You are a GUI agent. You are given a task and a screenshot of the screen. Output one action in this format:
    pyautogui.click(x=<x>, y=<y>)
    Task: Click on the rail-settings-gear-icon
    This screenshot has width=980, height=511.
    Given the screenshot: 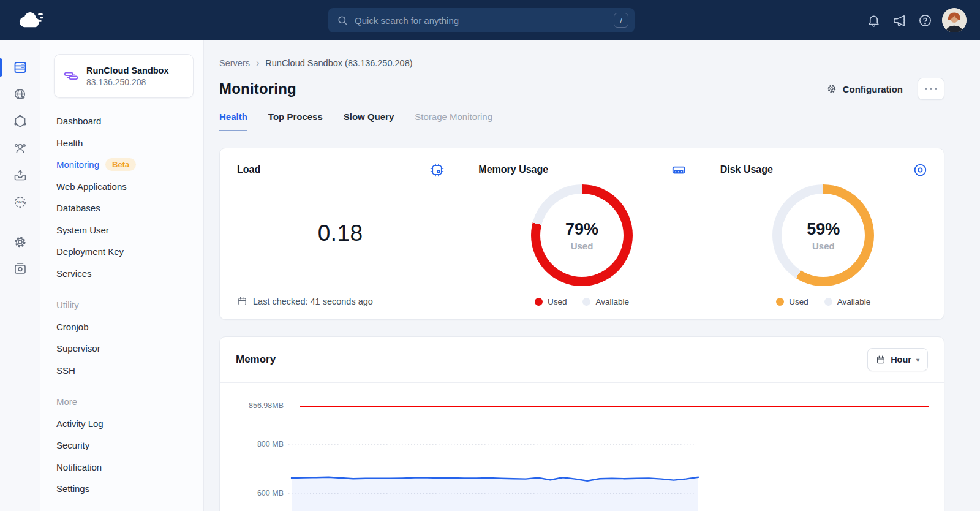 What is the action you would take?
    pyautogui.click(x=20, y=242)
    